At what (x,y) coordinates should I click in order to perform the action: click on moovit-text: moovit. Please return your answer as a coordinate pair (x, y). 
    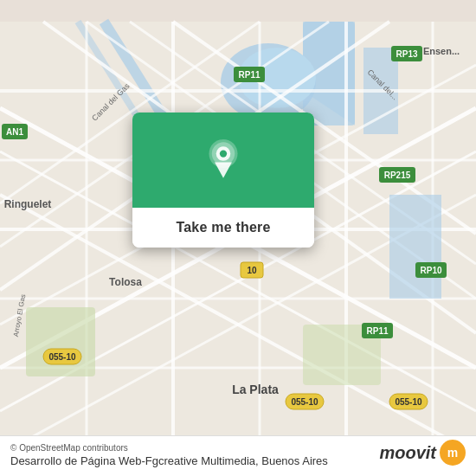
    Looking at the image, I should click on (408, 453).